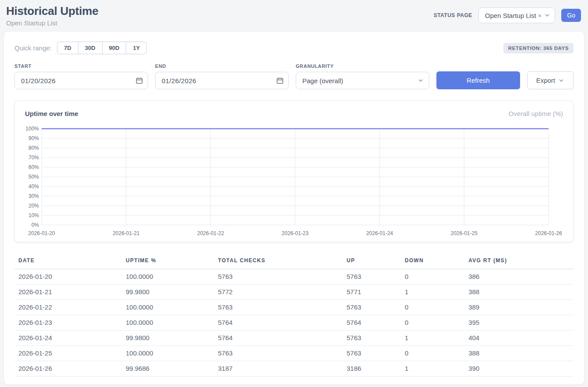 The width and height of the screenshot is (588, 387). Describe the element at coordinates (507, 15) in the screenshot. I see `status-page-control: STATUS PAGE Open Startup List × Go` at that location.